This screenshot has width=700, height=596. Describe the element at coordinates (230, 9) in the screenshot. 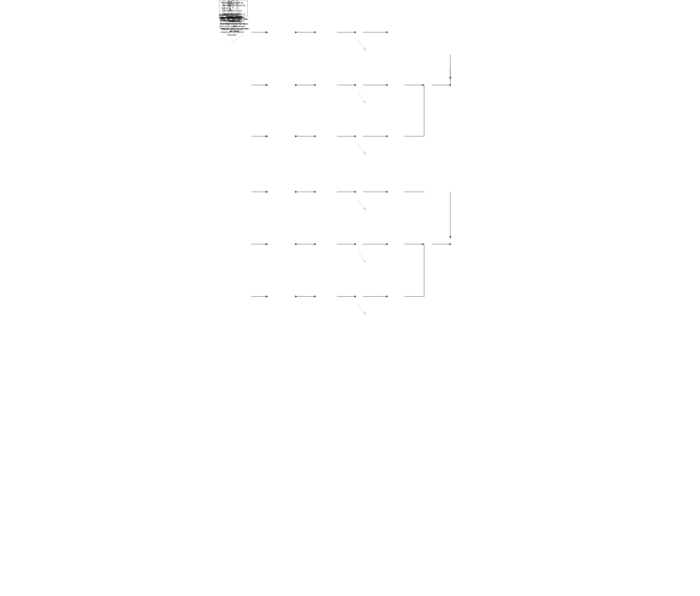

I see `pm-row6-node: Project Manager(Project "Online Shop")` at that location.